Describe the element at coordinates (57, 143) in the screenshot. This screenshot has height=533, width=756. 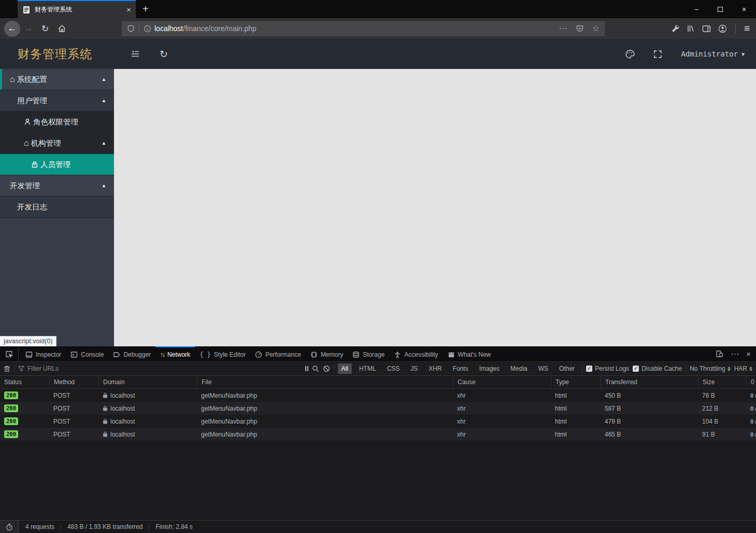
I see `sidebar-item-org-mgmt: ⌂ 机构管理 ▲` at that location.